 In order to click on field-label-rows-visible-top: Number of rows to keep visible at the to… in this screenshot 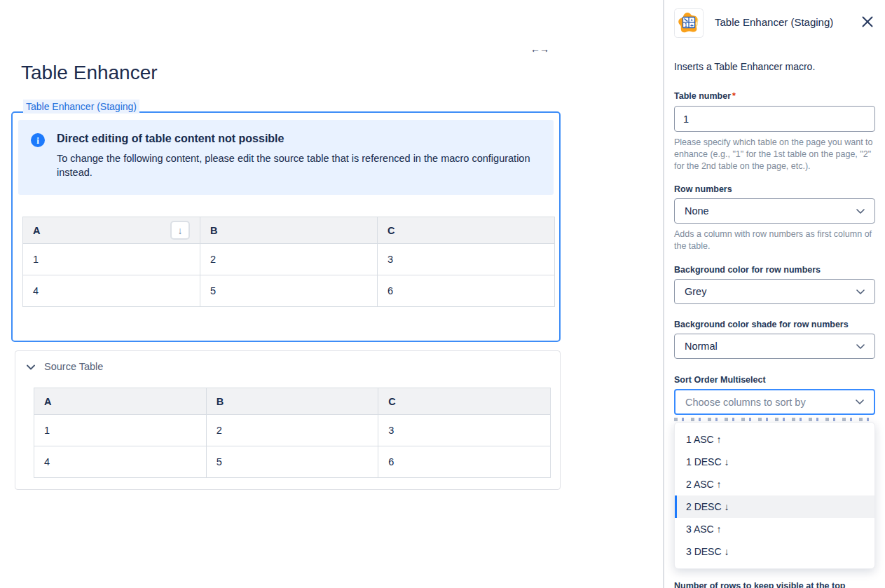, I will do `click(775, 584)`.